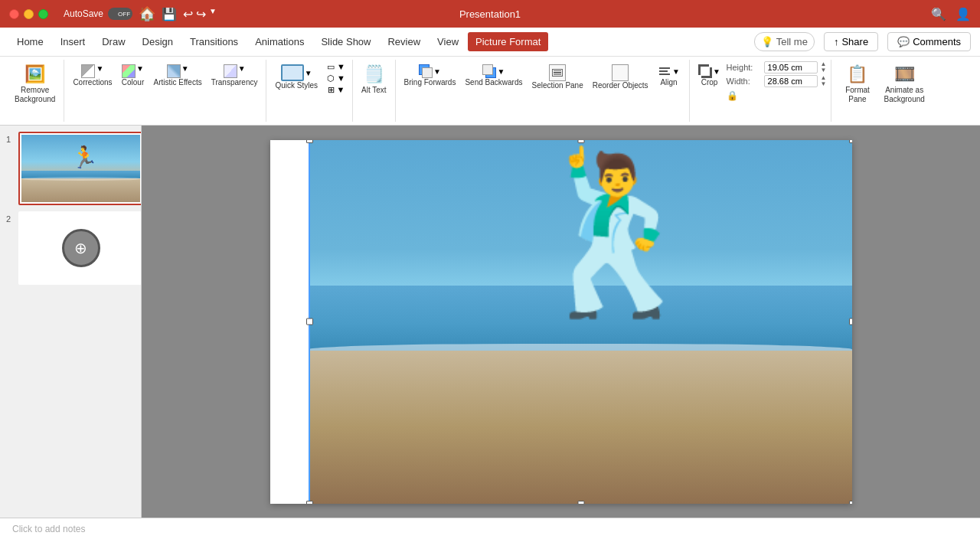 The height and width of the screenshot is (539, 980). What do you see at coordinates (508, 41) in the screenshot?
I see `menu-picture-format: Picture Format` at bounding box center [508, 41].